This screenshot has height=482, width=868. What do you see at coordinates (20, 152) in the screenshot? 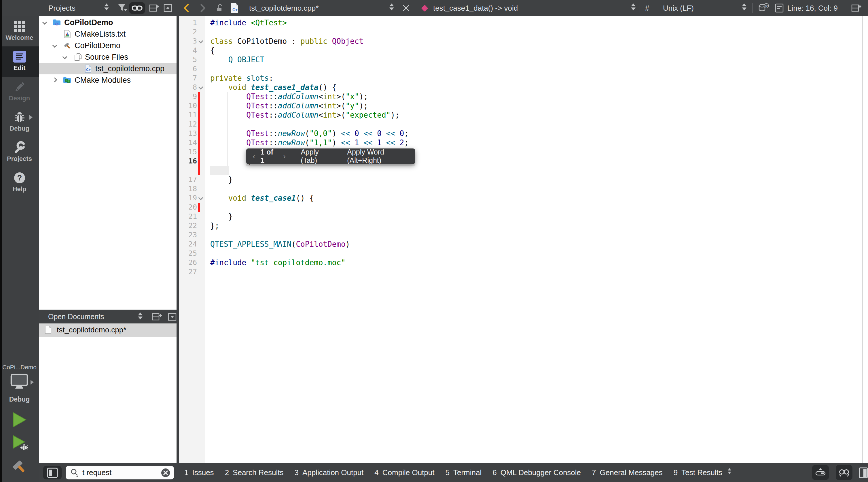
I see `mode-projects: Projects` at bounding box center [20, 152].